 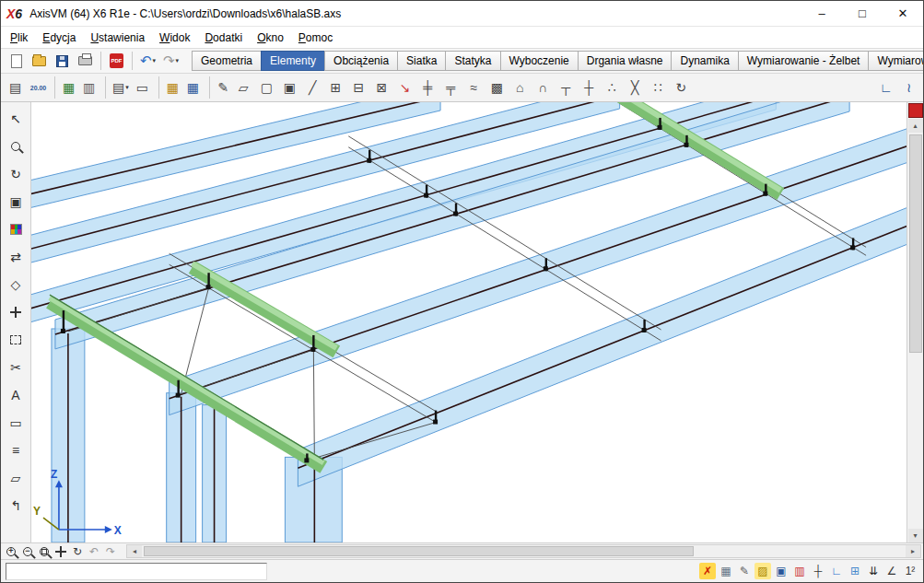 What do you see at coordinates (427, 87) in the screenshot?
I see `nodal-support-icon: ╪` at bounding box center [427, 87].